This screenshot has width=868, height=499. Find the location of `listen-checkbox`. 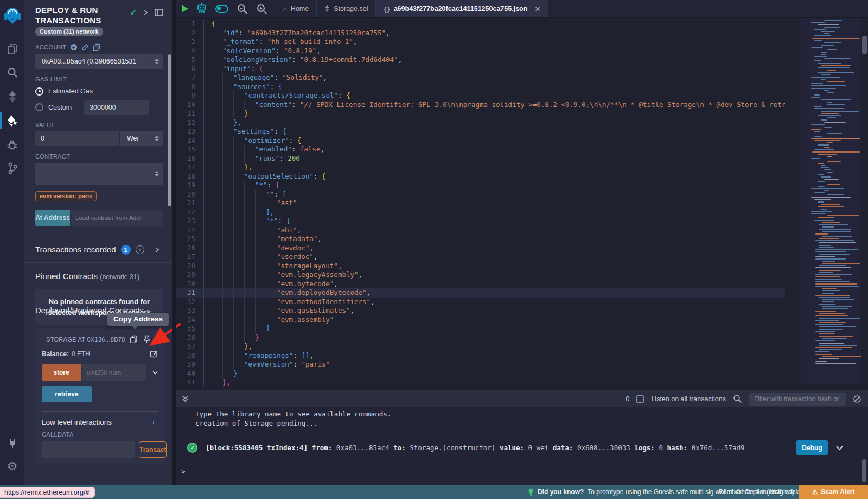

listen-checkbox is located at coordinates (640, 399).